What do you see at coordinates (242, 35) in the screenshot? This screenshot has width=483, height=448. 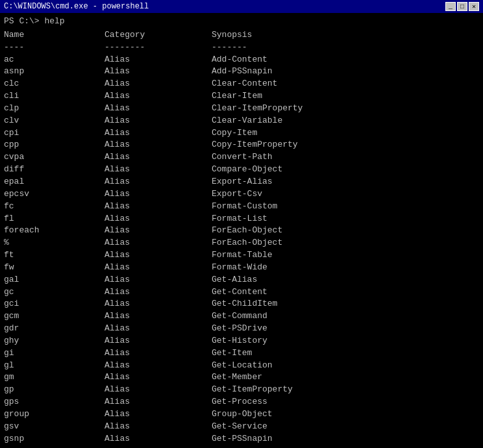 I see `table-header: Name Category Synopsis` at bounding box center [242, 35].